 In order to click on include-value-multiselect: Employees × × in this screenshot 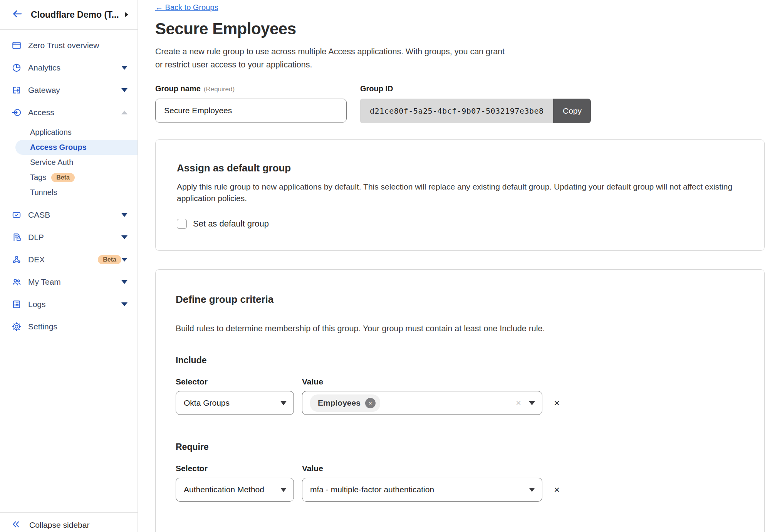, I will do `click(422, 403)`.